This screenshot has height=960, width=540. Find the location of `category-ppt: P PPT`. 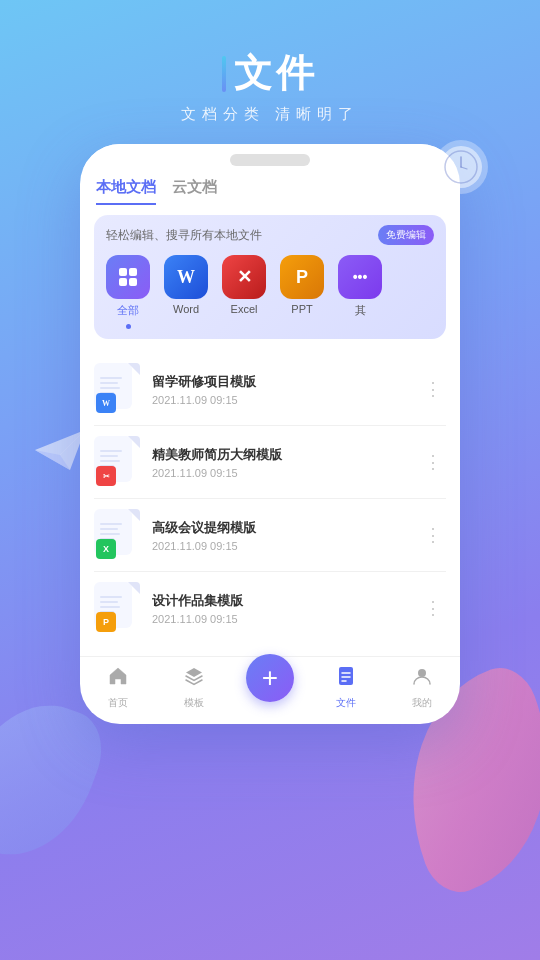

category-ppt: P PPT is located at coordinates (302, 292).